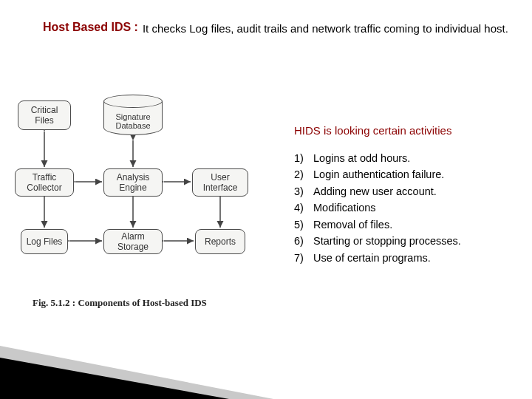 The height and width of the screenshot is (399, 532). I want to click on node-analysis-engine: Analysis Engine, so click(133, 183).